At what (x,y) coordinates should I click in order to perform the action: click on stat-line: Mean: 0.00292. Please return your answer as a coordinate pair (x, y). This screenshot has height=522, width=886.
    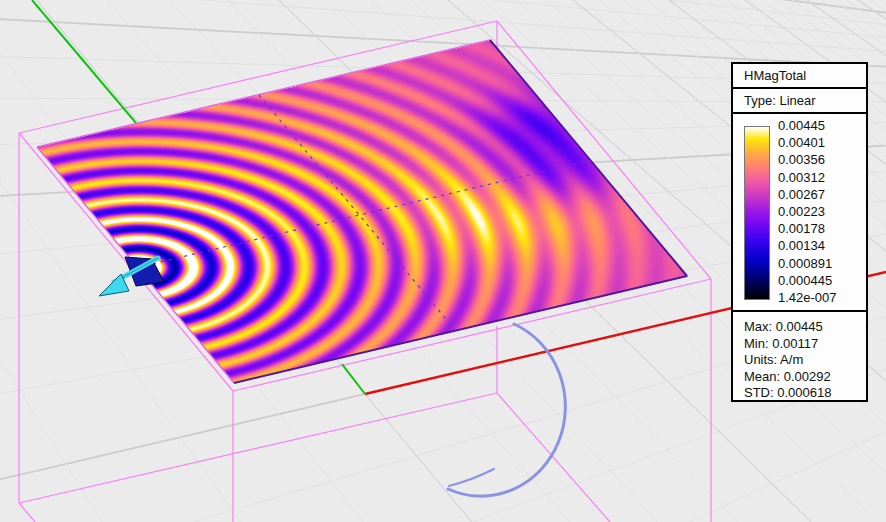
    Looking at the image, I should click on (805, 378).